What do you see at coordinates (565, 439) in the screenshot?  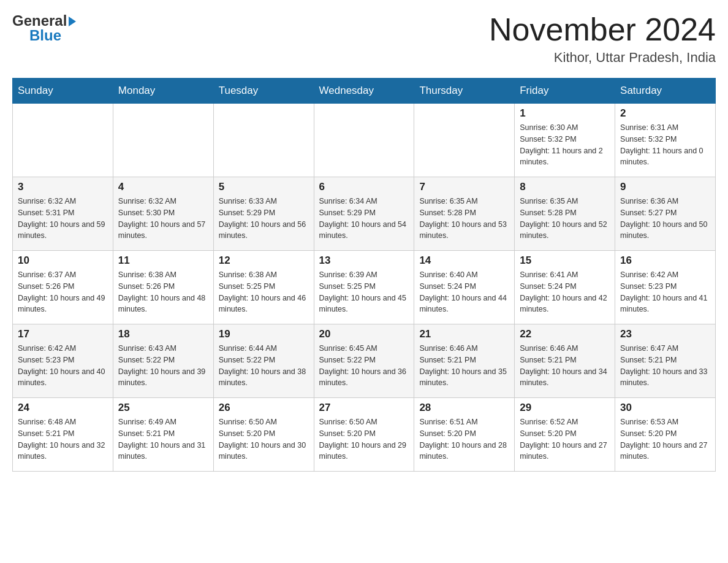 I see `day-info: Sunrise: 6:52 AMSunset: 5:20 PMDaylight:…` at bounding box center [565, 439].